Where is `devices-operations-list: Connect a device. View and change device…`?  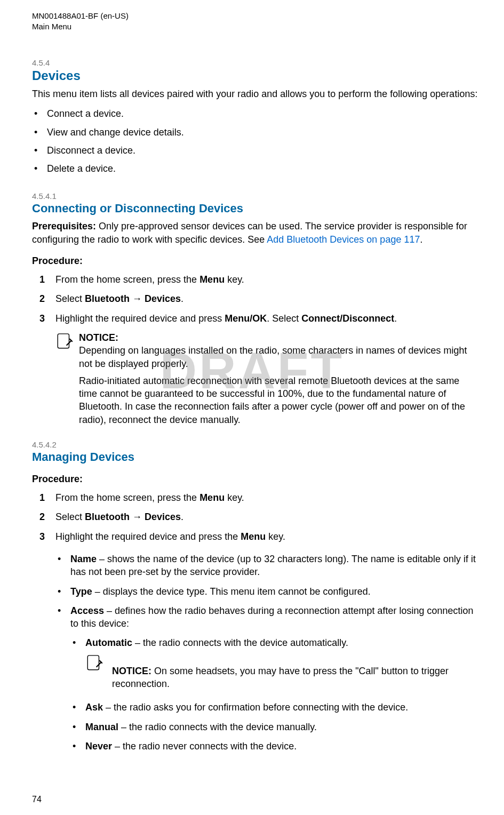 devices-operations-list: Connect a device. View and change device… is located at coordinates (257, 141).